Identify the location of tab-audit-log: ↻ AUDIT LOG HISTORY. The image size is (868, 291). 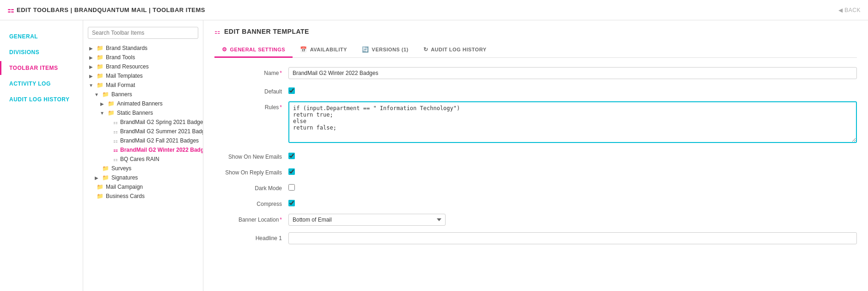
(455, 50).